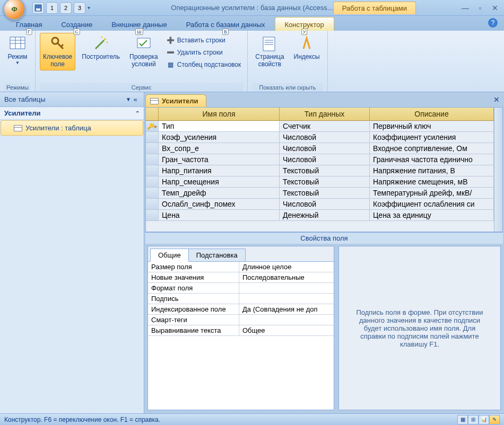 The height and width of the screenshot is (425, 504). I want to click on view-pivot-button: ⊞, so click(473, 420).